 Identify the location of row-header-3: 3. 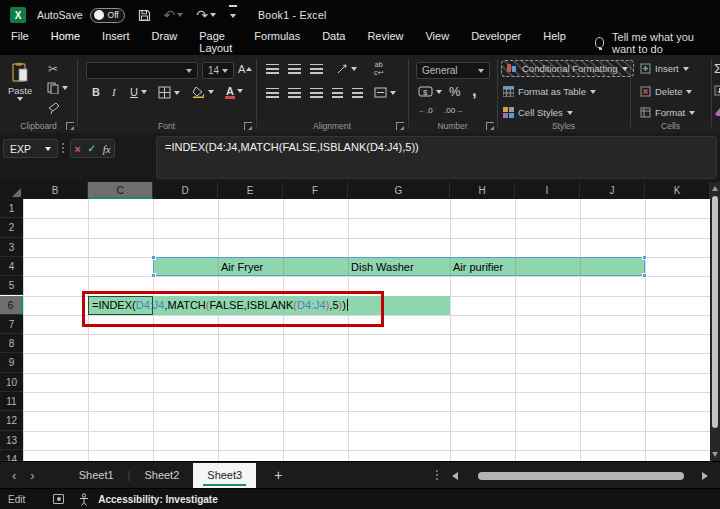
(12, 248).